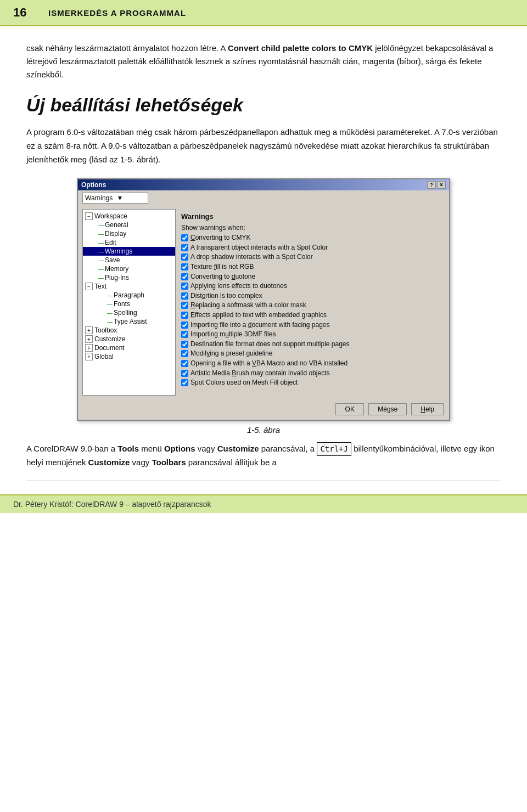 The height and width of the screenshot is (812, 527). I want to click on warning-cmyk-checkbox, so click(184, 238).